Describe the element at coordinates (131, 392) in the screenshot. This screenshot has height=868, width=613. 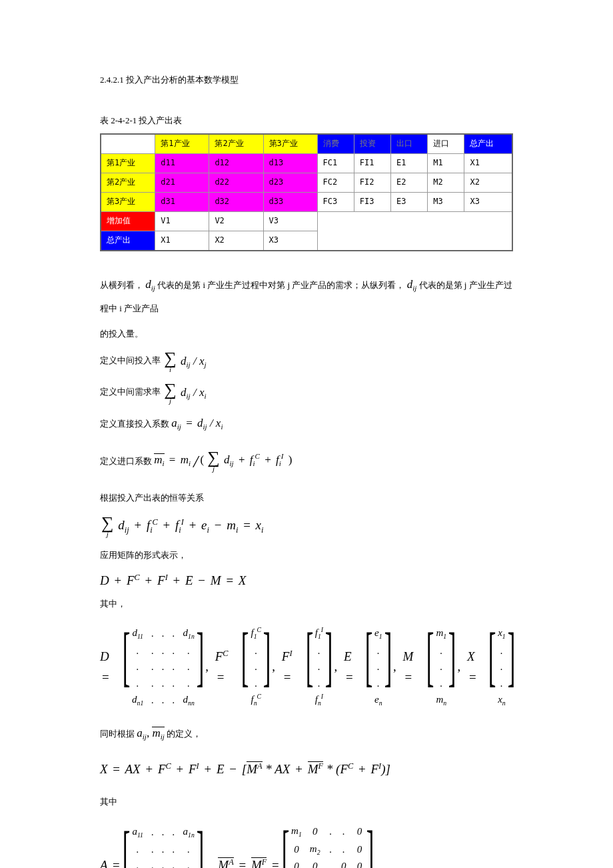
I see `text: 定义中间需求率` at that location.